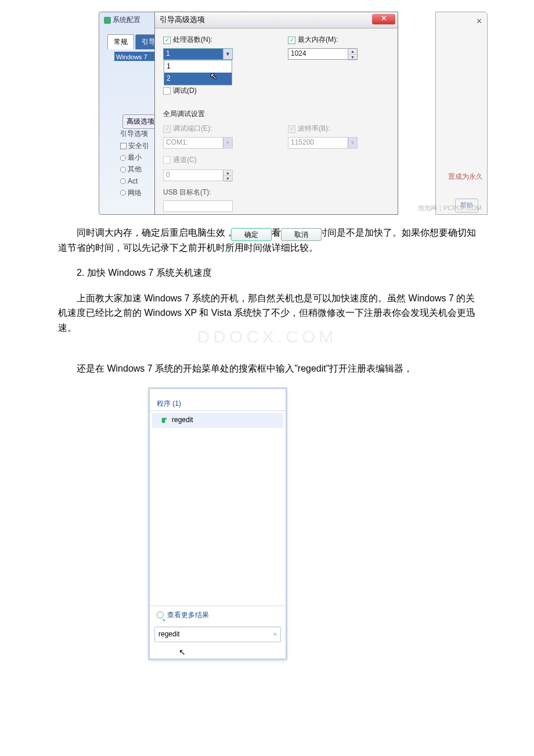 The width and height of the screenshot is (534, 756). Describe the element at coordinates (169, 634) in the screenshot. I see `search-input-value: regedit` at that location.